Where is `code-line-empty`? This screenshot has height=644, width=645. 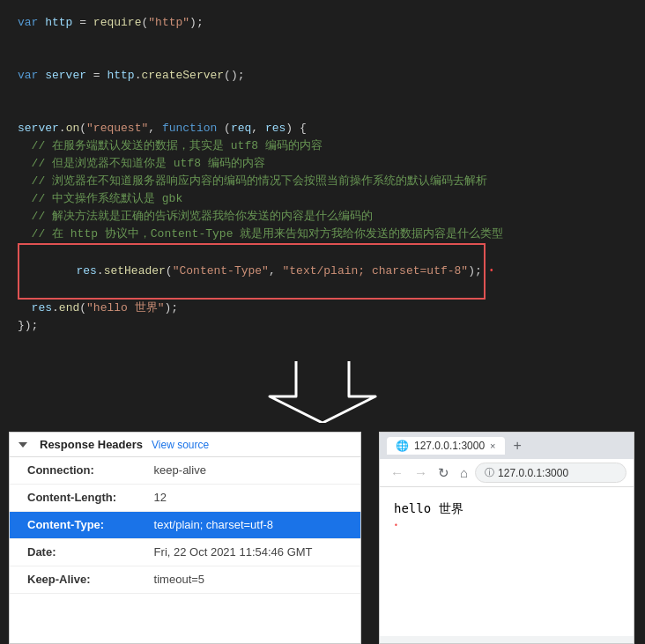 code-line-empty is located at coordinates (322, 41).